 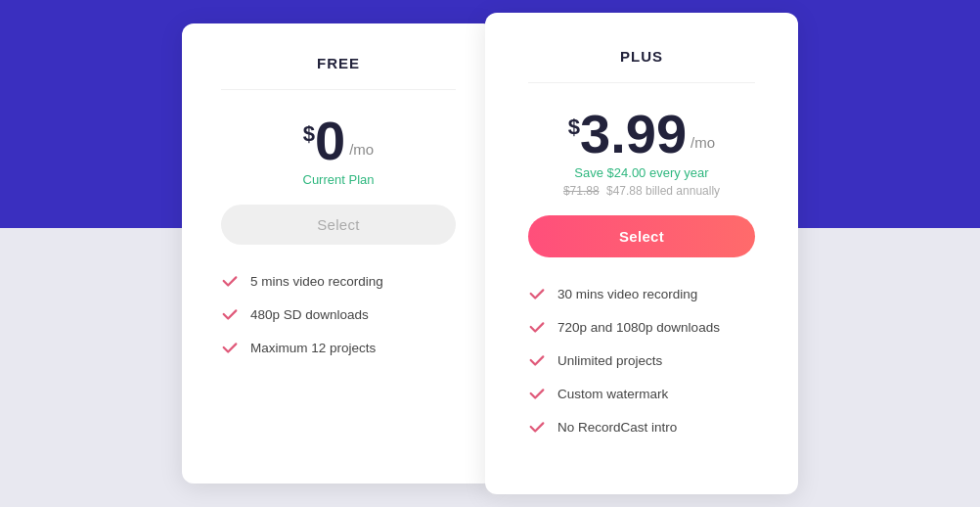 I want to click on free-plan-title: FREE, so click(x=338, y=63).